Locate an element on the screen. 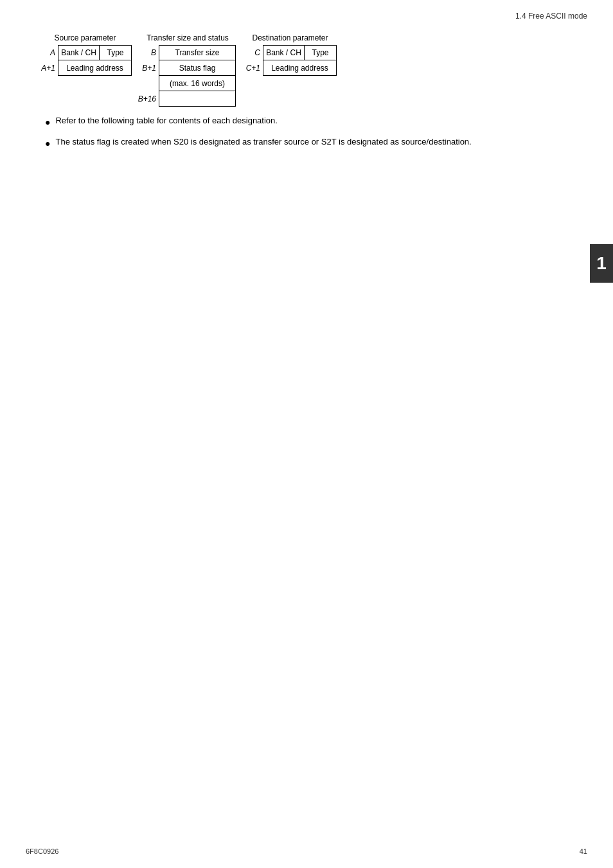  page-header: 1.4 Free ASCII mode is located at coordinates (306, 13).